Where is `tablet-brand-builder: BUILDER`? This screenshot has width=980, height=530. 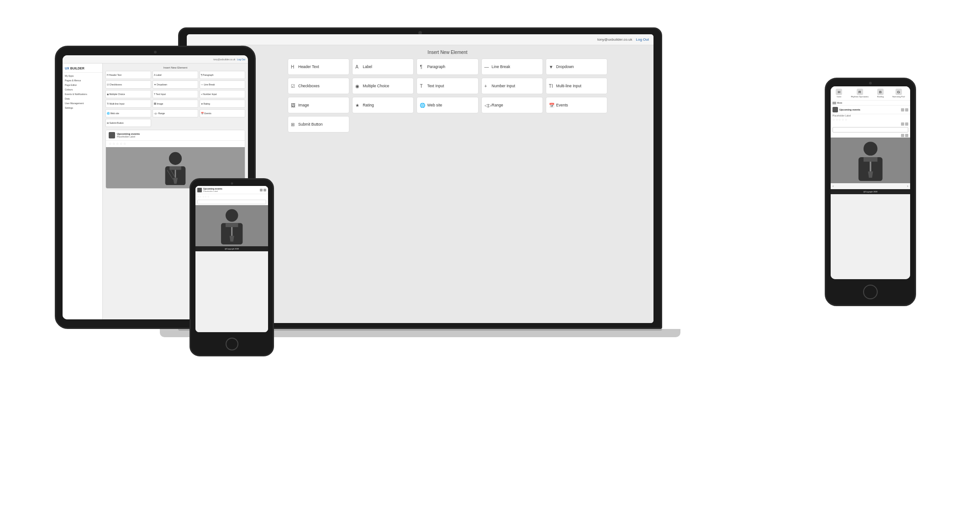
tablet-brand-builder: BUILDER is located at coordinates (77, 69).